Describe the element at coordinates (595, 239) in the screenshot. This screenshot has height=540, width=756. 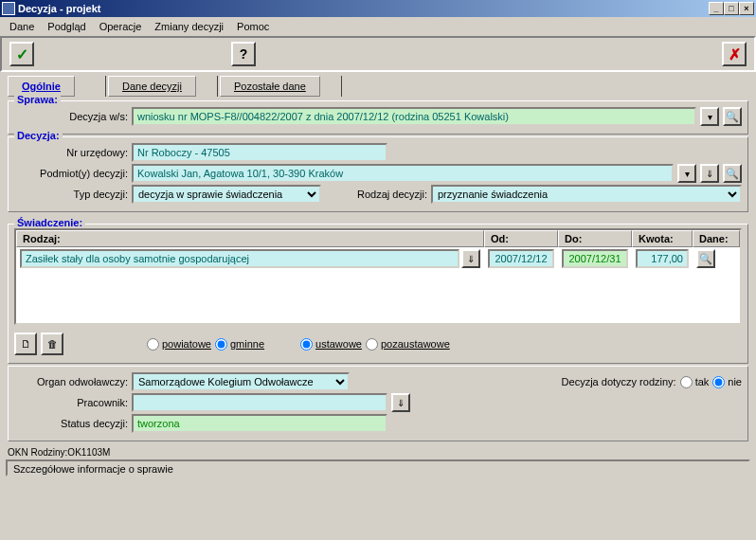
I see `th-do: Do:` at that location.